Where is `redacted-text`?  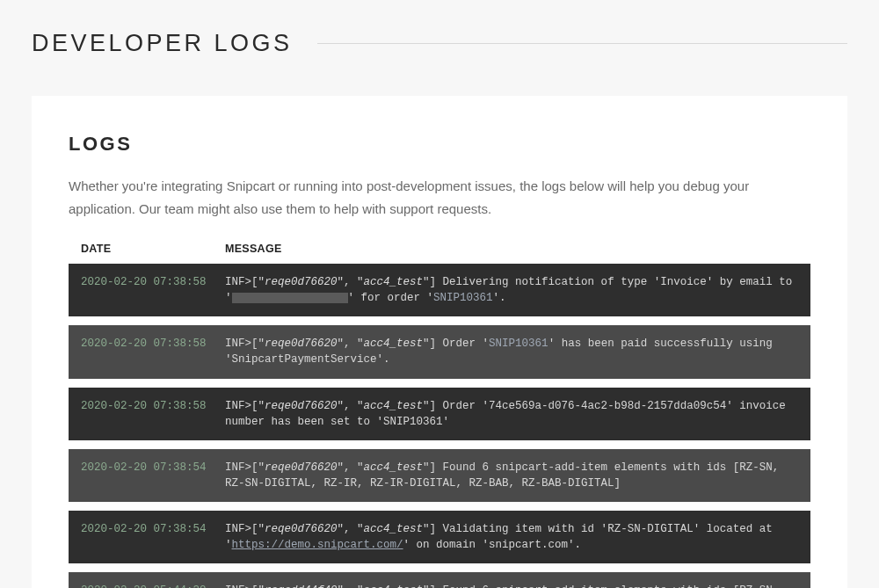
redacted-text is located at coordinates (290, 298).